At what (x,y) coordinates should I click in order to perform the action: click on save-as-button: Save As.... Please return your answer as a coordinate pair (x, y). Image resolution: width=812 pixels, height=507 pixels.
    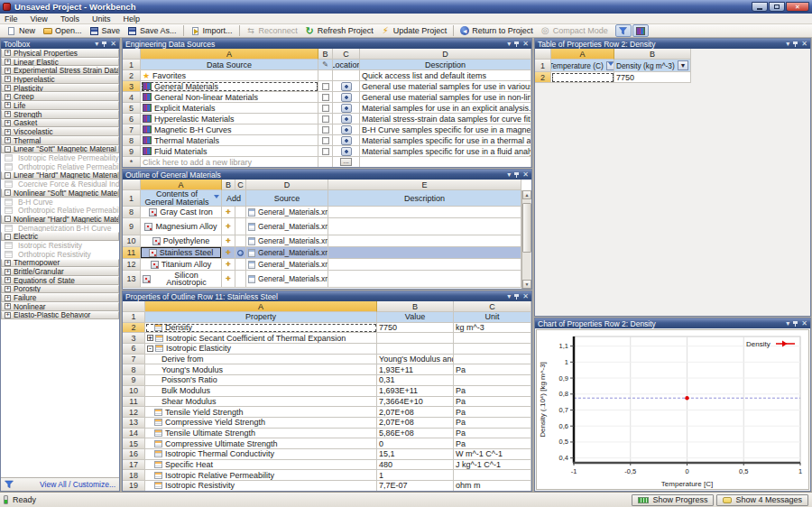
    Looking at the image, I should click on (152, 31).